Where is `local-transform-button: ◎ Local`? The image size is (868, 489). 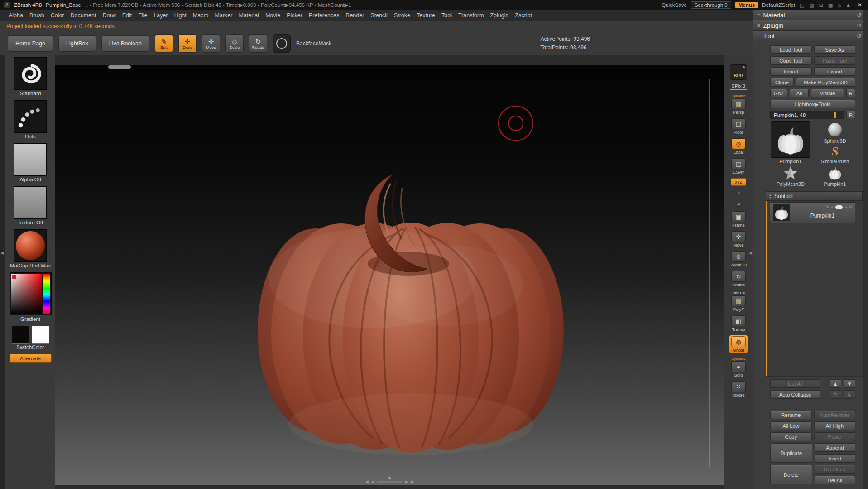
local-transform-button: ◎ Local is located at coordinates (739, 146).